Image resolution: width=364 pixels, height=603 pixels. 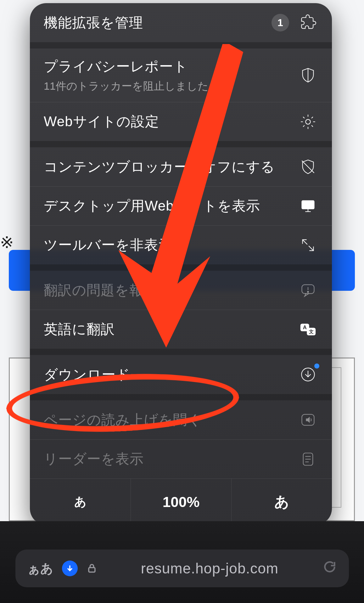 What do you see at coordinates (101, 290) in the screenshot?
I see `report-translation-label: 翻訳の問題を報告` at bounding box center [101, 290].